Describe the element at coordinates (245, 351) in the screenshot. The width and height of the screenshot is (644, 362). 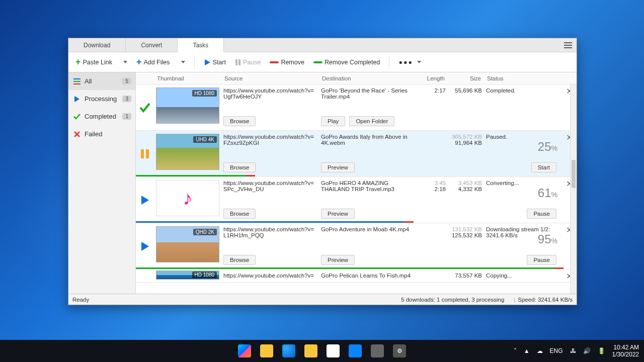
I see `start-button` at that location.